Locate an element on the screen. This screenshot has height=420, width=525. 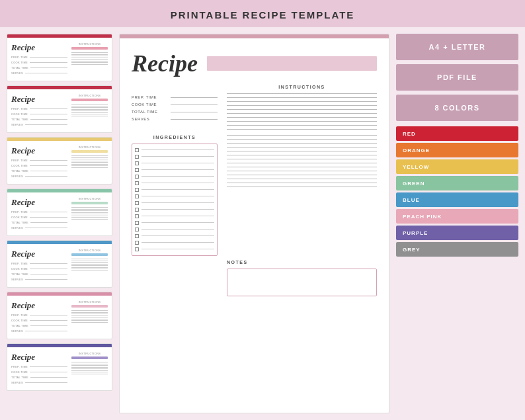
mini-instr-bar is located at coordinates (90, 100).